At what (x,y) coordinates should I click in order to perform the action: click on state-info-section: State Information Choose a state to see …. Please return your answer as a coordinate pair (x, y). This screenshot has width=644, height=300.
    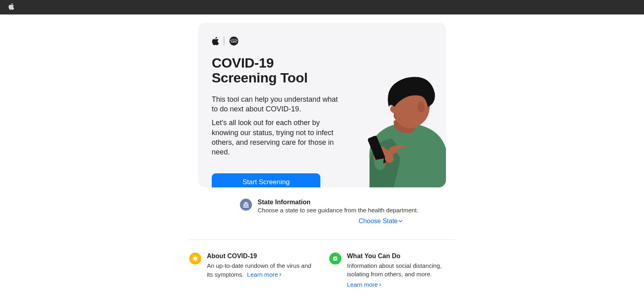
    Looking at the image, I should click on (322, 206).